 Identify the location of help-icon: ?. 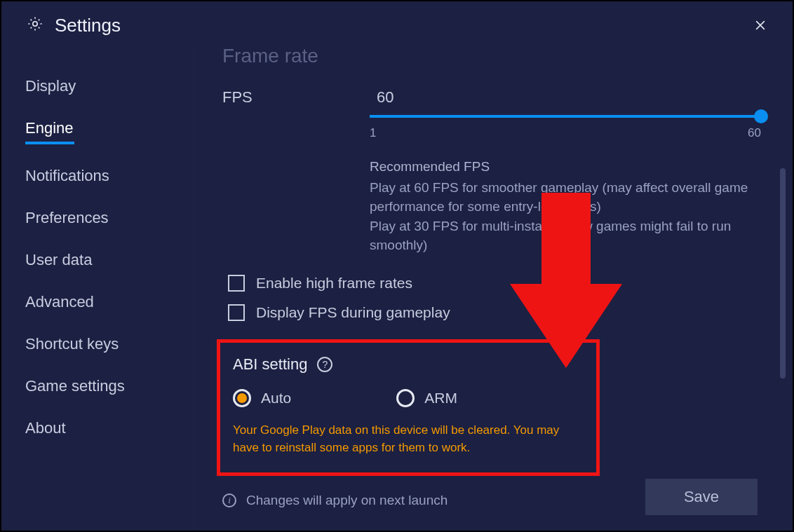
(325, 364).